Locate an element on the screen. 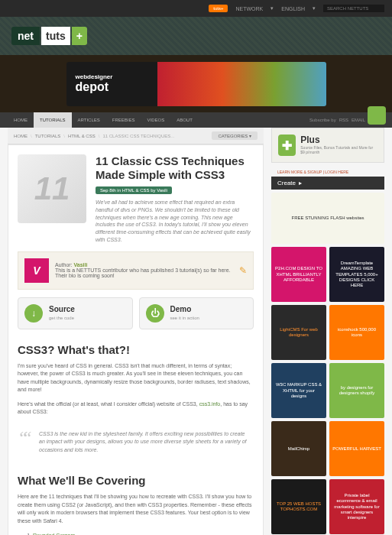 The height and width of the screenshot is (535, 392). categories-dropdown: CATEGORIES ▾ is located at coordinates (235, 136).